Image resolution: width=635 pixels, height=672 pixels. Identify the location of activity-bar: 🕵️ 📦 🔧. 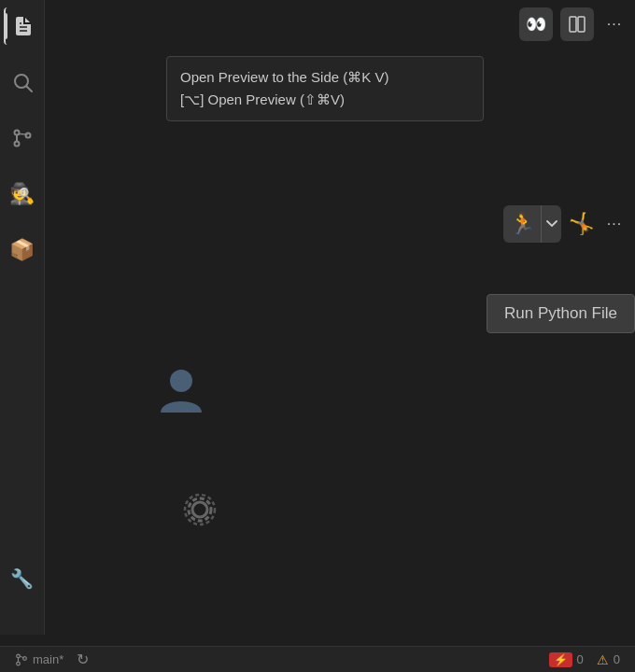
(22, 317).